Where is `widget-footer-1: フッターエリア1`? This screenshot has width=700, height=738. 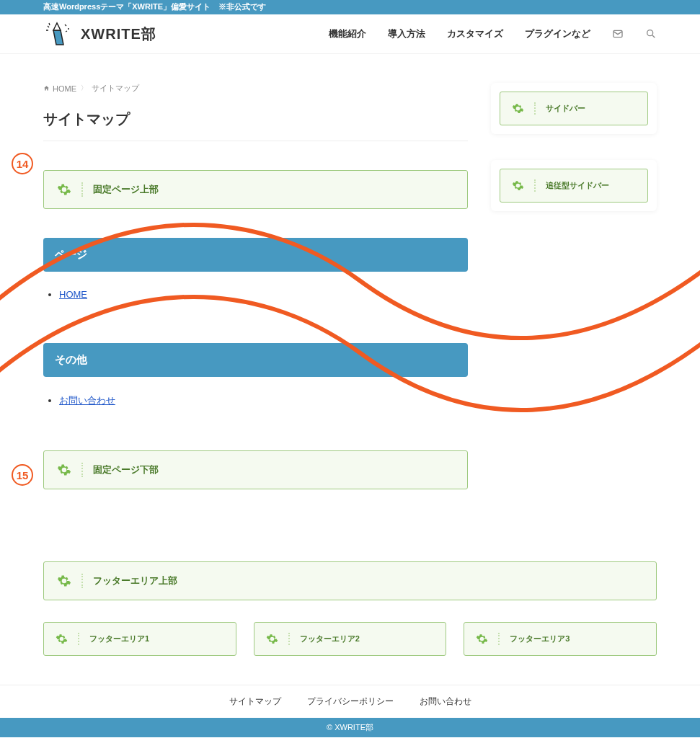
widget-footer-1: フッターエリア1 is located at coordinates (140, 639).